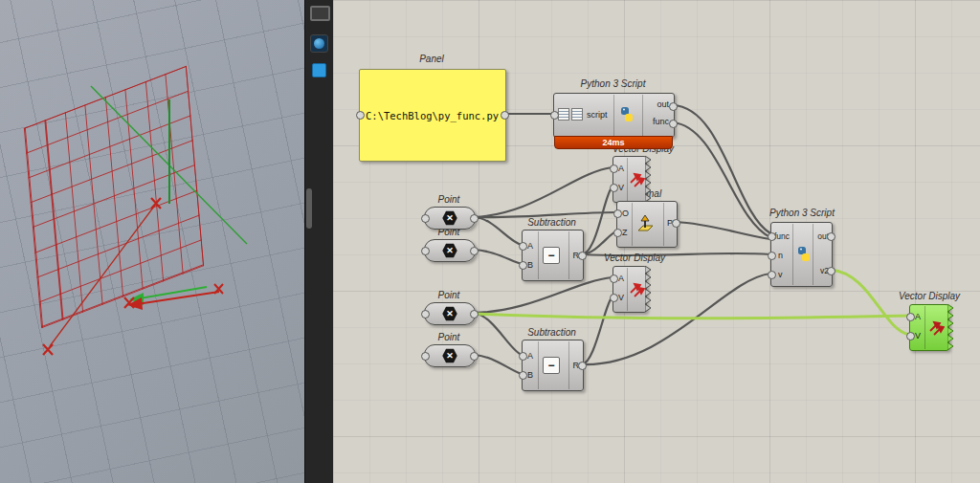  I want to click on input-n: n, so click(781, 255).